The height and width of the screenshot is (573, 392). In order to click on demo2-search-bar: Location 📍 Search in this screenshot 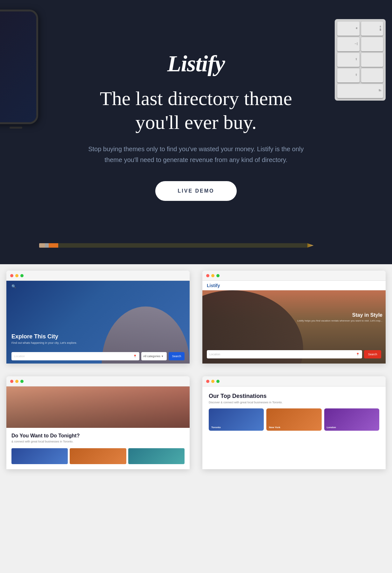, I will do `click(294, 354)`.